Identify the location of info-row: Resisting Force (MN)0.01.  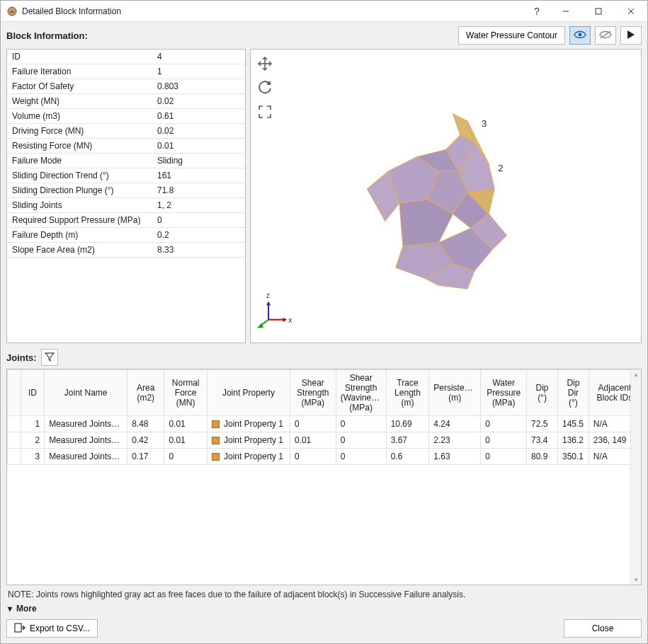
(126, 146).